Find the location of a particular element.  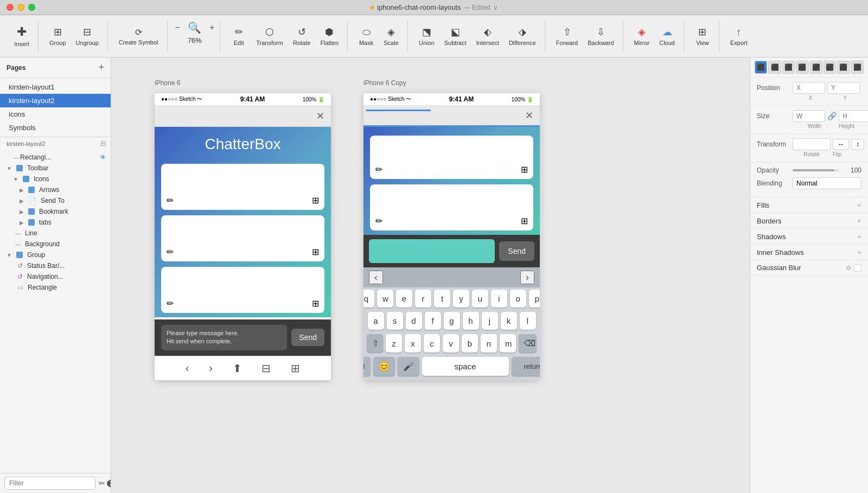

cloud-button: ☁ Cloud is located at coordinates (667, 36).